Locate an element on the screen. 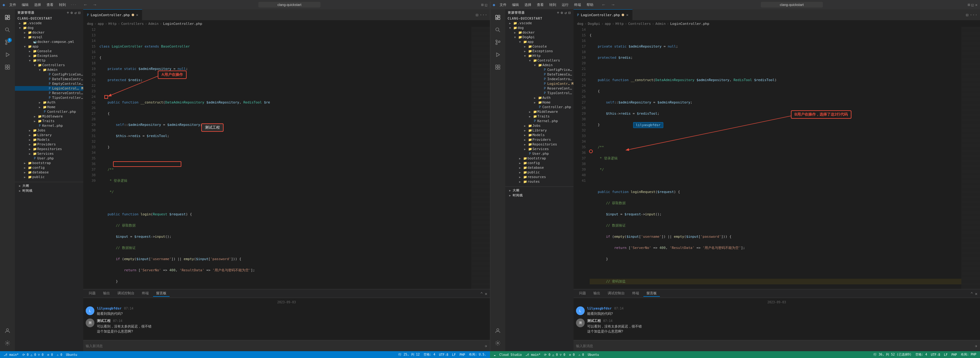 This screenshot has height=358, width=980. rtree-vscode: ▶ 📁 .vscode is located at coordinates (539, 23).